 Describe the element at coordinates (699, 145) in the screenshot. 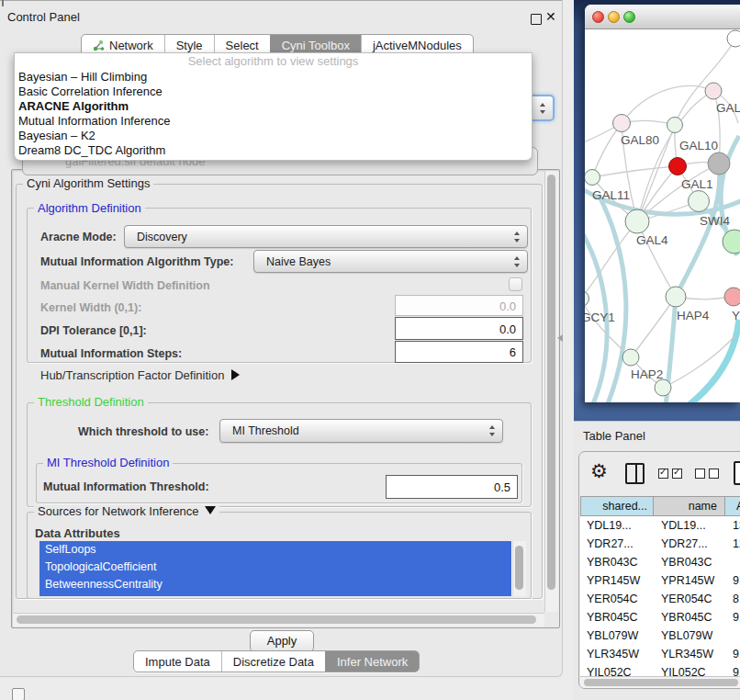

I see `node-label: GAL10` at that location.